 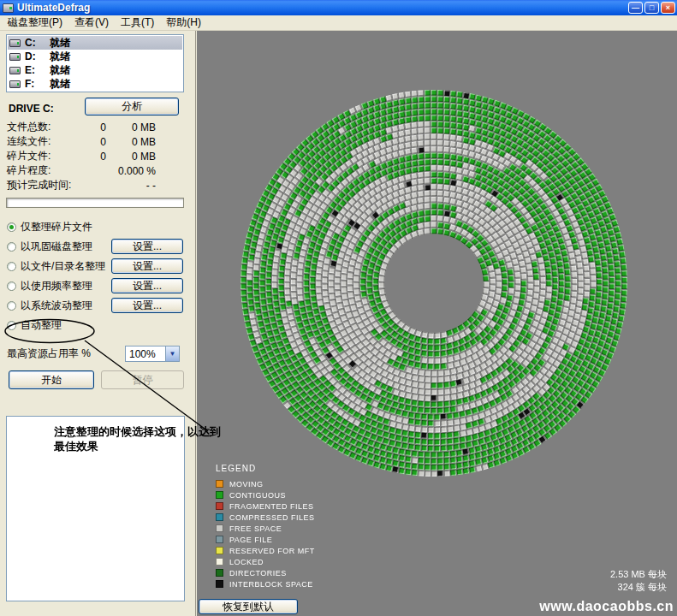 What do you see at coordinates (98, 267) in the screenshot?
I see `radio-option-row-2: 以文件/目录名整理设置...` at bounding box center [98, 267].